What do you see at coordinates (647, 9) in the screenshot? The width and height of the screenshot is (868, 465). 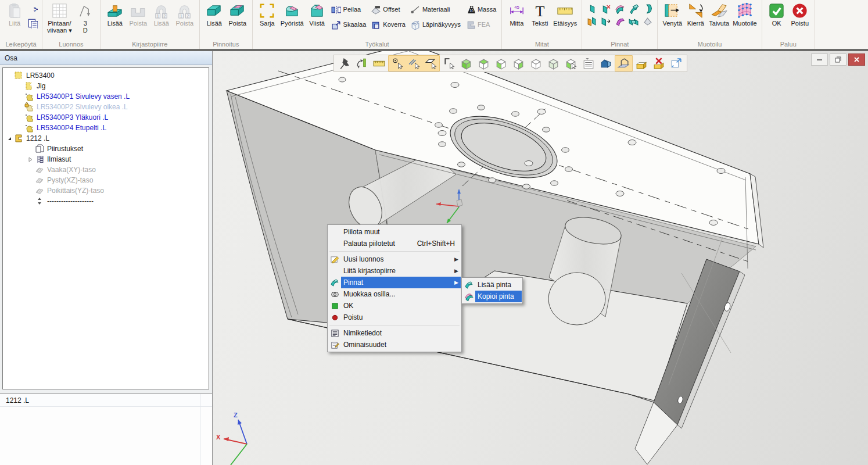 I see `surf5-button` at bounding box center [647, 9].